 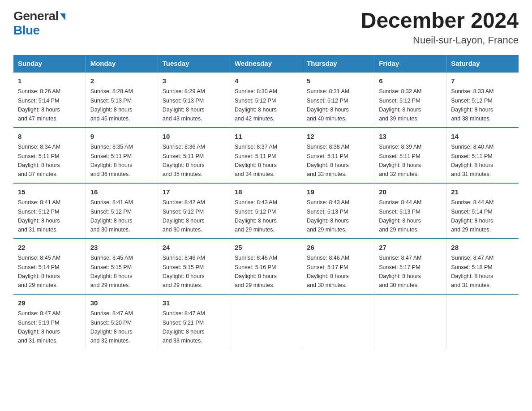 I want to click on day-number: 26, so click(x=338, y=248).